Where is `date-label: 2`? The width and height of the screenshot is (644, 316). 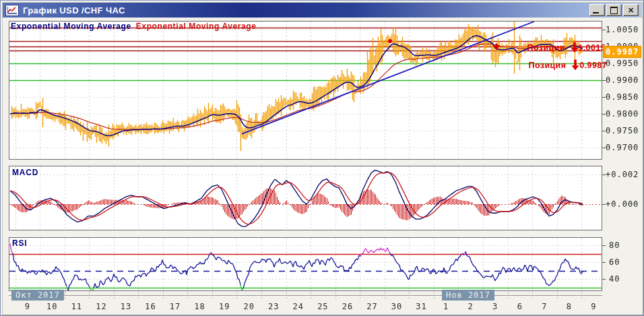 date-label: 2 is located at coordinates (471, 307).